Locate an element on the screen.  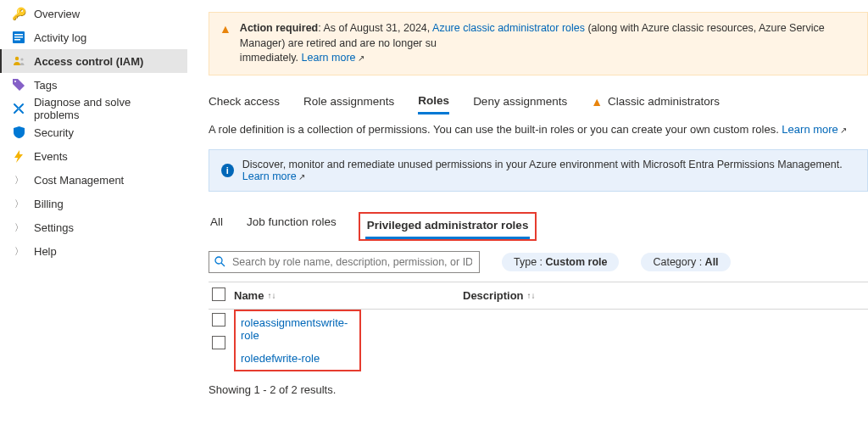
results-count: Showing 1 - 2 of 2 results. is located at coordinates (538, 390).